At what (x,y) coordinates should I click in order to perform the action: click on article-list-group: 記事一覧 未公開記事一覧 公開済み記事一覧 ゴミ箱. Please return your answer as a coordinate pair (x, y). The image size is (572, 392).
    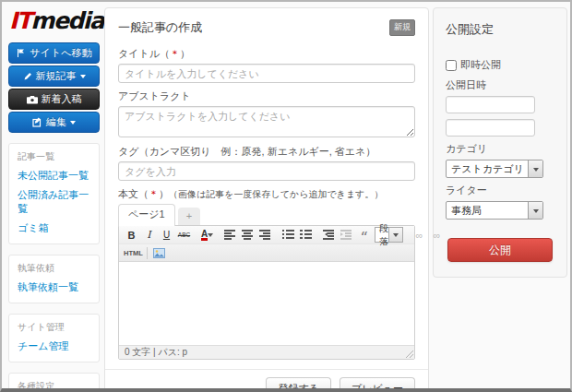
    Looking at the image, I should click on (54, 194).